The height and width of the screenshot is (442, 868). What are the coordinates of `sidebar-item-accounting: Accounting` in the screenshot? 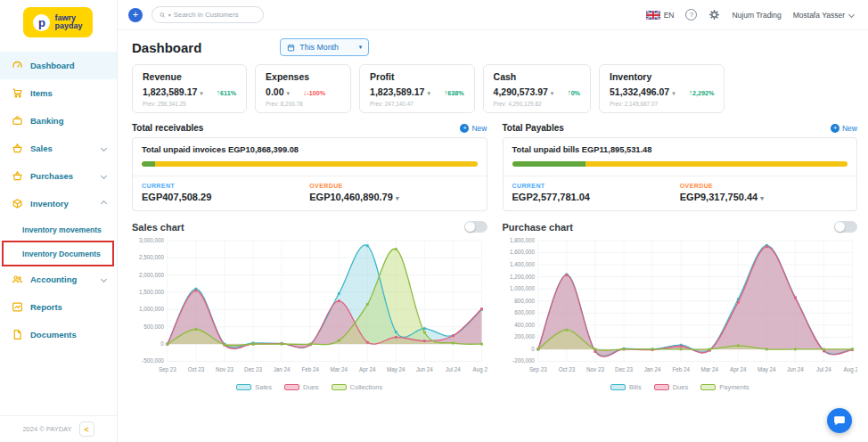 It's located at (59, 280).